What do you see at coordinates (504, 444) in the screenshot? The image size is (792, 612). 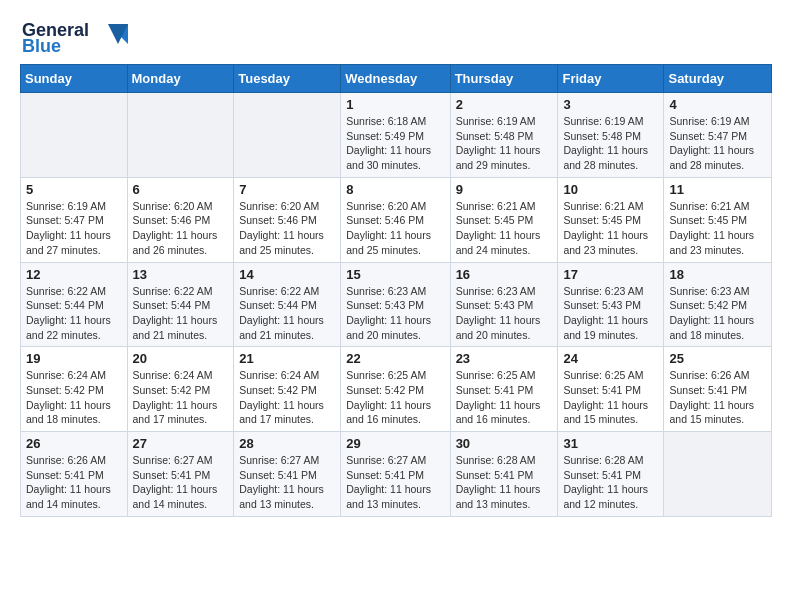 I see `day-number: 30` at bounding box center [504, 444].